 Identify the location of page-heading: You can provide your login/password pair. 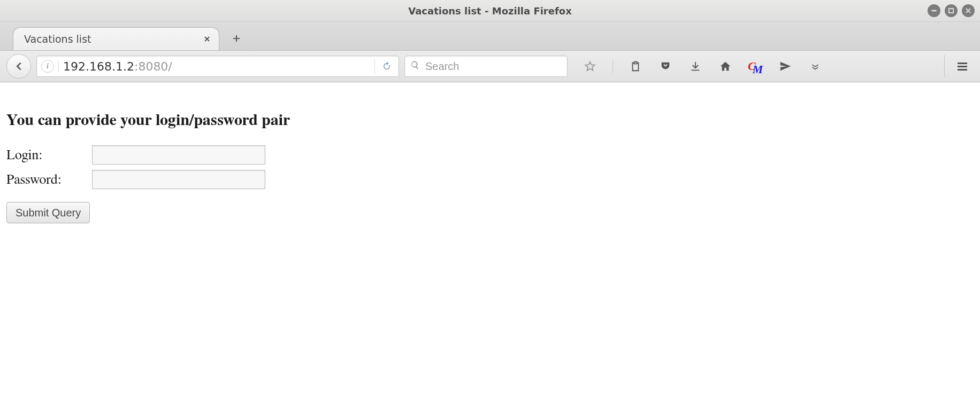
(490, 121).